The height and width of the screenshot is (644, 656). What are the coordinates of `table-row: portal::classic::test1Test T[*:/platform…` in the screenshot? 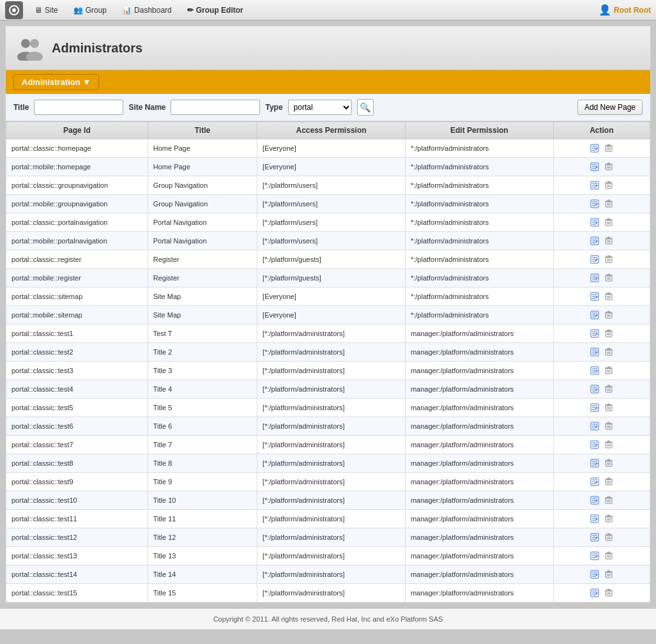 It's located at (328, 334).